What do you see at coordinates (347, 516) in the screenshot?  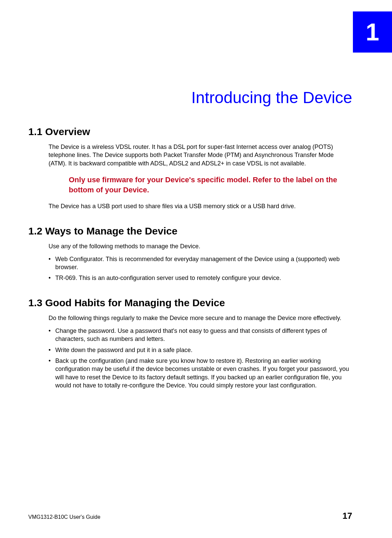 I see `footer-page-number: 17` at bounding box center [347, 516].